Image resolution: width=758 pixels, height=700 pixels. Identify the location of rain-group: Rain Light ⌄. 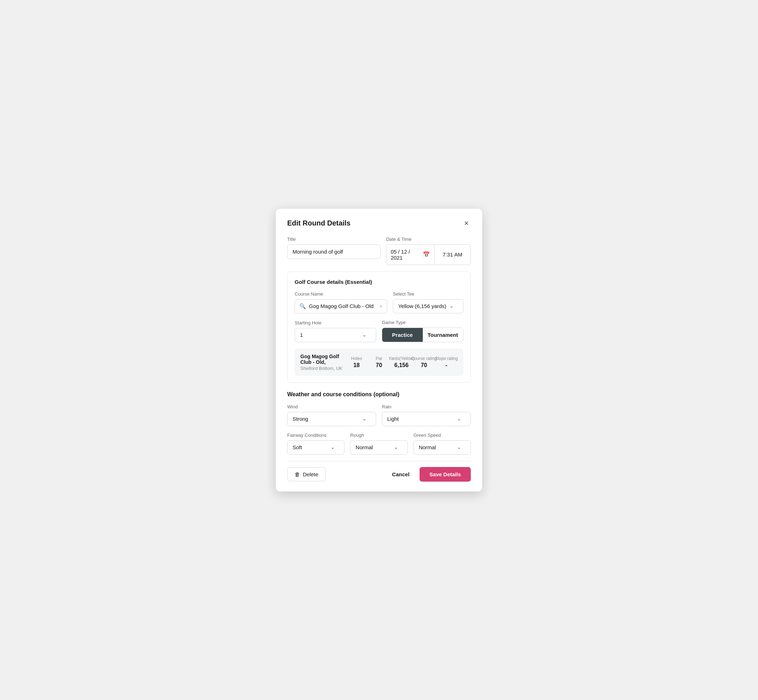
(426, 415).